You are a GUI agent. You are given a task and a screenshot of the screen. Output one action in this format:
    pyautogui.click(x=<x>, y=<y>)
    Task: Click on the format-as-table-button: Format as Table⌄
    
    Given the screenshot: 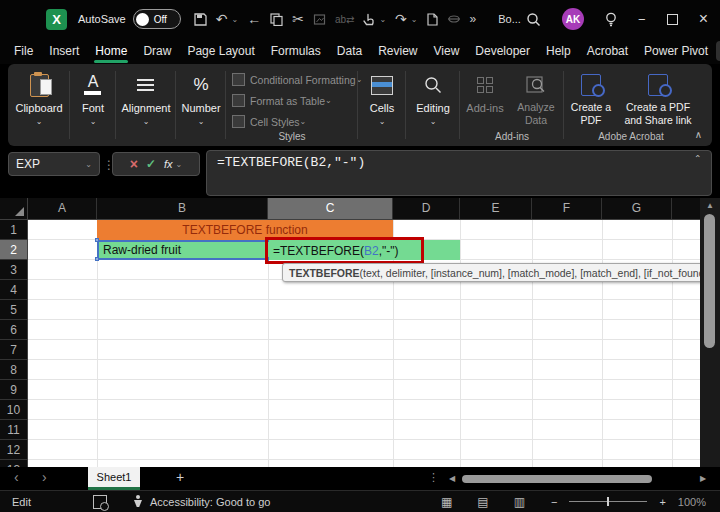 What is the action you would take?
    pyautogui.click(x=295, y=100)
    